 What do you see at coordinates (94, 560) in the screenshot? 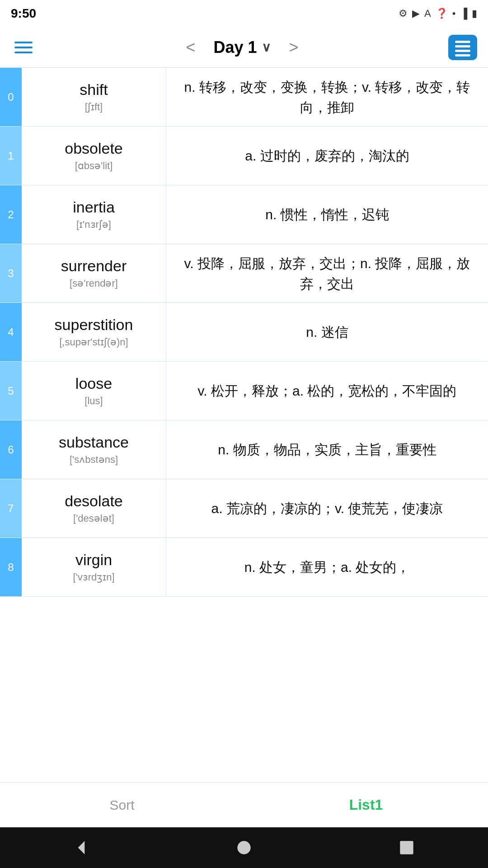
I see `word-english: virgin` at bounding box center [94, 560].